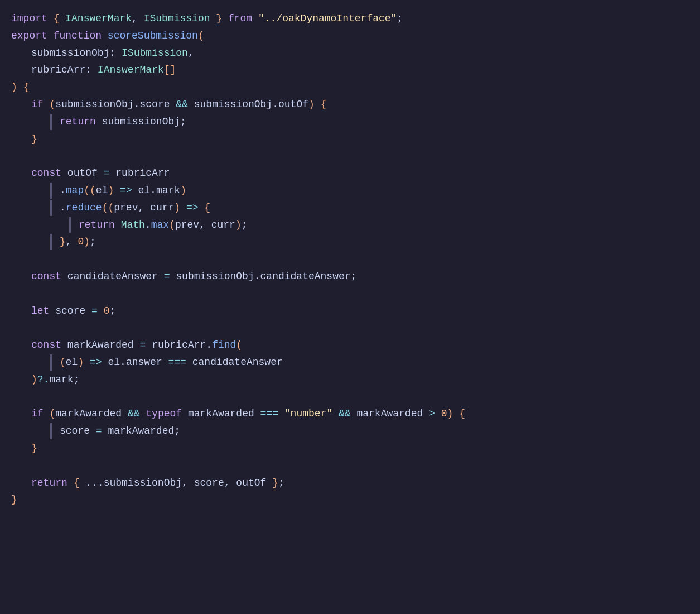  I want to click on code-line-10: const outOf = rubricArr, so click(350, 173).